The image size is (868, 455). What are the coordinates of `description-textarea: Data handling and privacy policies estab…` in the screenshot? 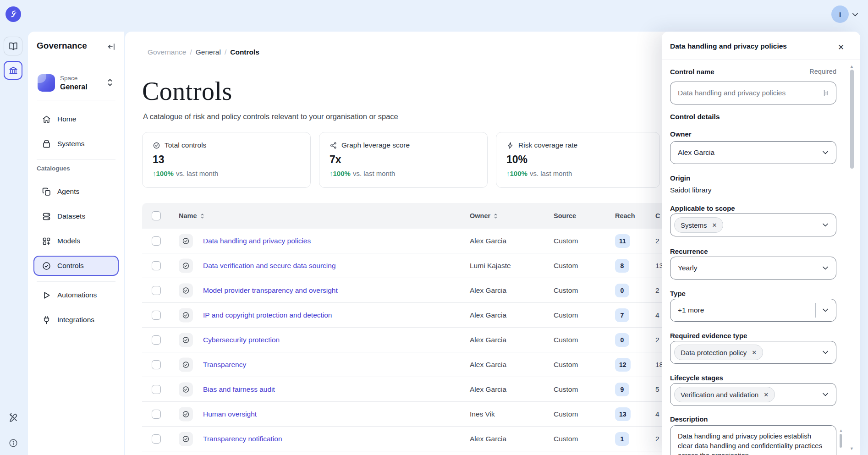 It's located at (753, 440).